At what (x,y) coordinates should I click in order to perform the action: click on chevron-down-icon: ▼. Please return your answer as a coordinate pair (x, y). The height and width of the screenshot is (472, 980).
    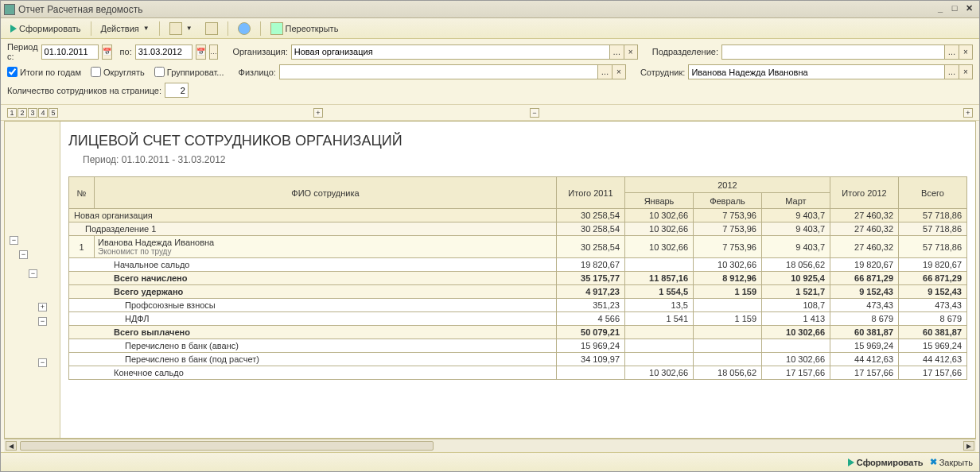
    Looking at the image, I should click on (189, 29).